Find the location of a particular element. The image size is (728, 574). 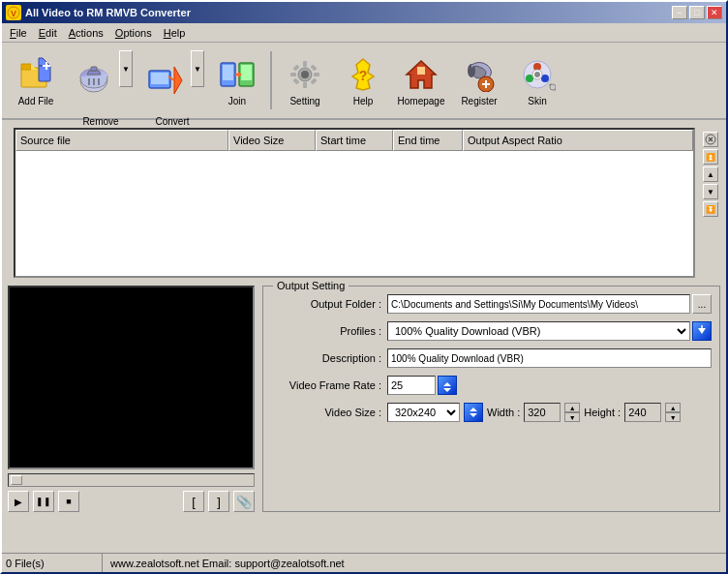

browse-button: ... is located at coordinates (702, 304).